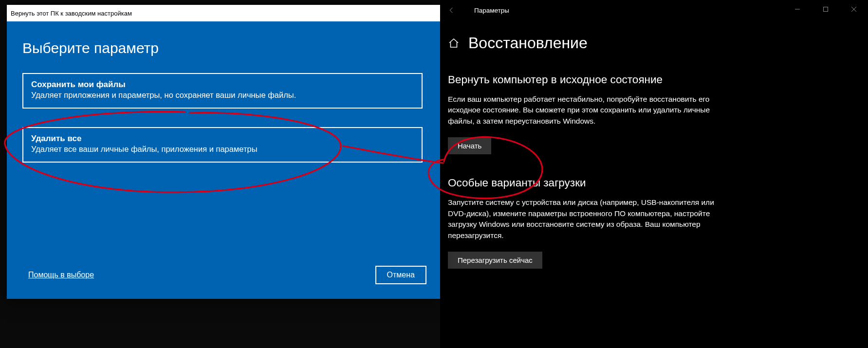 This screenshot has height=348, width=868. Describe the element at coordinates (579, 110) in the screenshot. I see `reset-pc-text: Если ваш компьютер работает нестабильно,…` at that location.